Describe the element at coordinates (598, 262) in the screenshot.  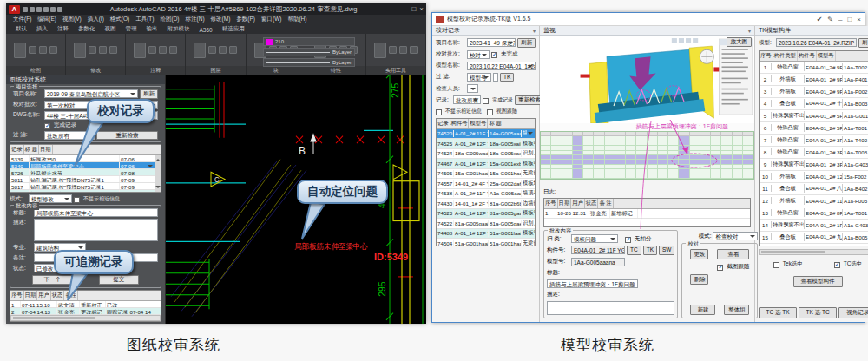
I see `model-id-field: 1Aa-G005aaana` at that location.